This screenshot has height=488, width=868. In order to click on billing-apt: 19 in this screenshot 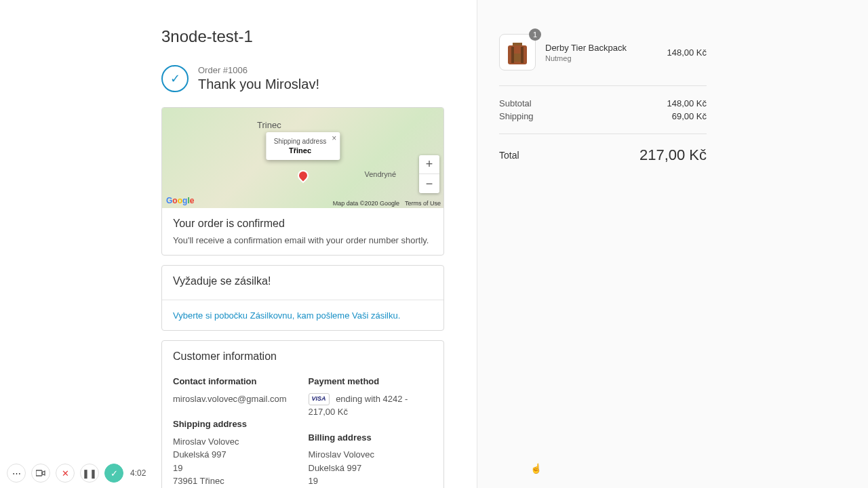, I will do `click(371, 481)`.